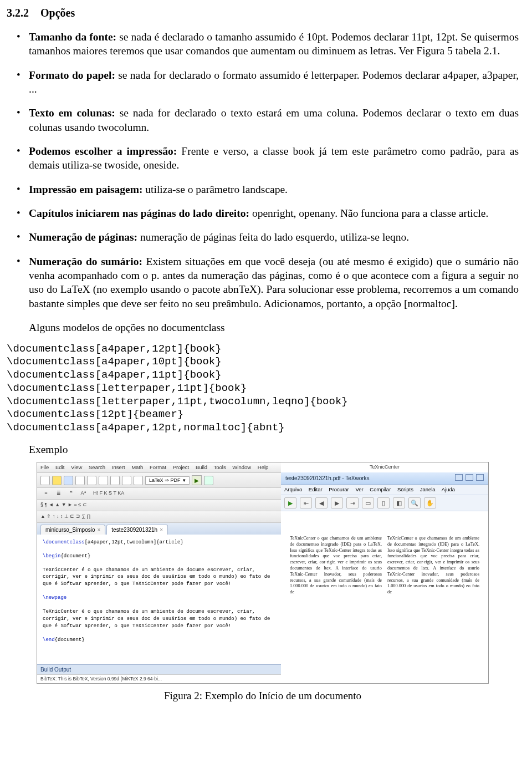 The image size is (532, 768). What do you see at coordinates (274, 82) in the screenshot?
I see `list-item: Formato do papel: se nada for declarado …` at bounding box center [274, 82].